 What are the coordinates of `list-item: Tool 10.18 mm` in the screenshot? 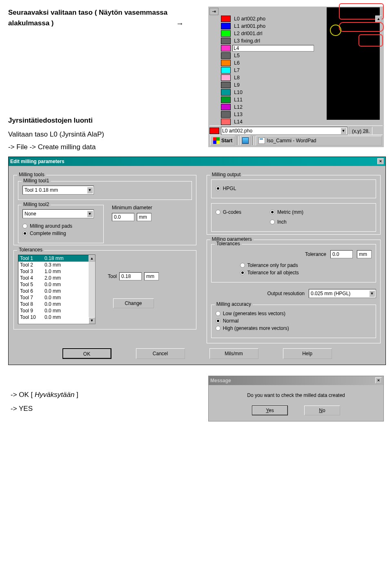 It's located at (57, 258).